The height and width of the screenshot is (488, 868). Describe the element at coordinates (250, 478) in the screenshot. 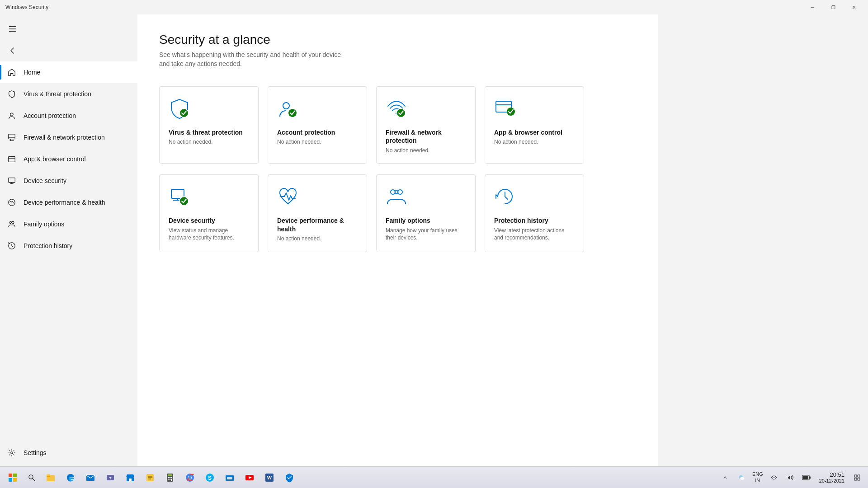

I see `taskbar-app-youtube` at that location.